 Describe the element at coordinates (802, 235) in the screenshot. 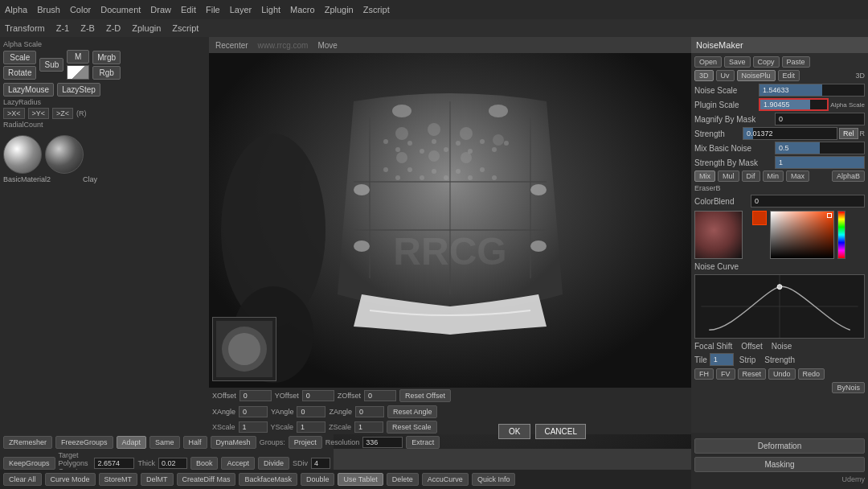

I see `color-picker-gradient` at that location.